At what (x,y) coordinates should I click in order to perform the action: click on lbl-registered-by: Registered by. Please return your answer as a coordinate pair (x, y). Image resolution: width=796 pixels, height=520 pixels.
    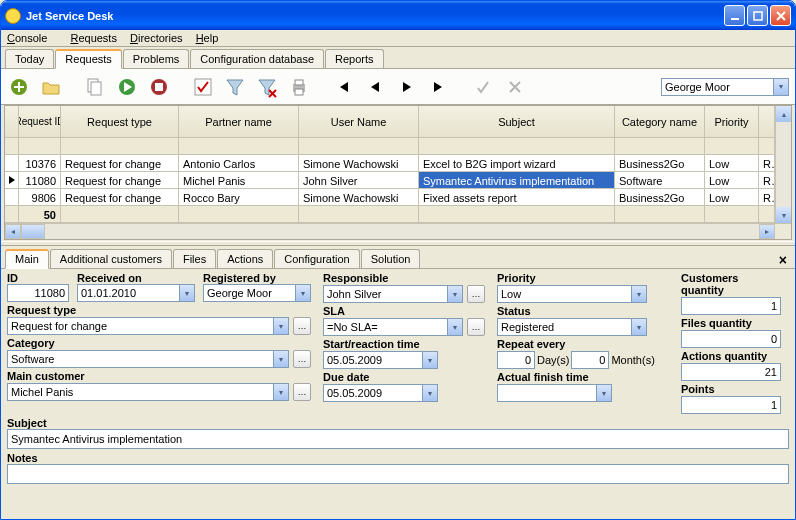
    Looking at the image, I should click on (257, 278).